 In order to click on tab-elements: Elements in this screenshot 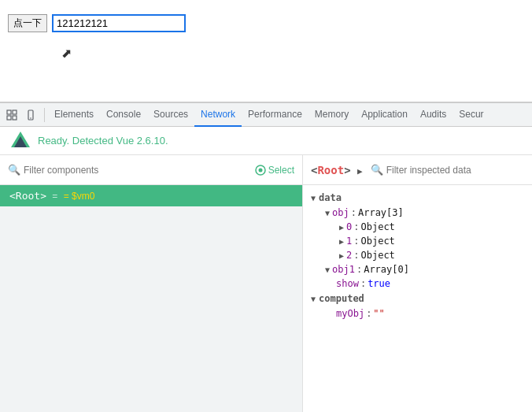, I will do `click(74, 115)`.